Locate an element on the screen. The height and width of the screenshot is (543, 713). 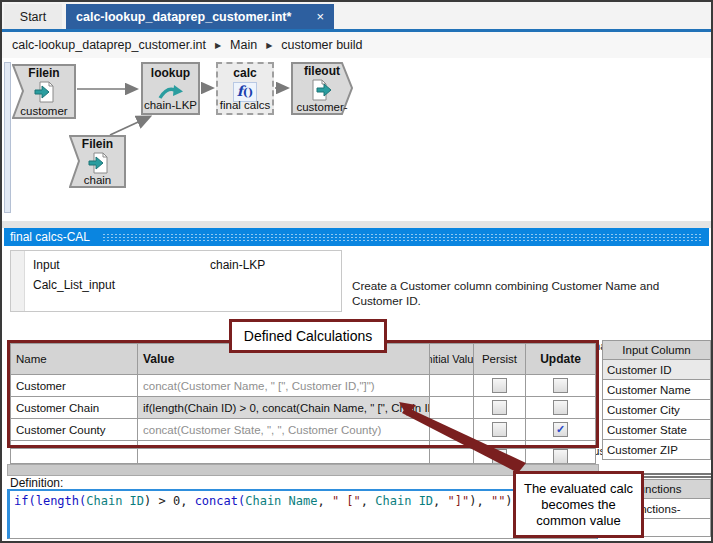
node-filein-chain: Filein chain is located at coordinates (98, 162).